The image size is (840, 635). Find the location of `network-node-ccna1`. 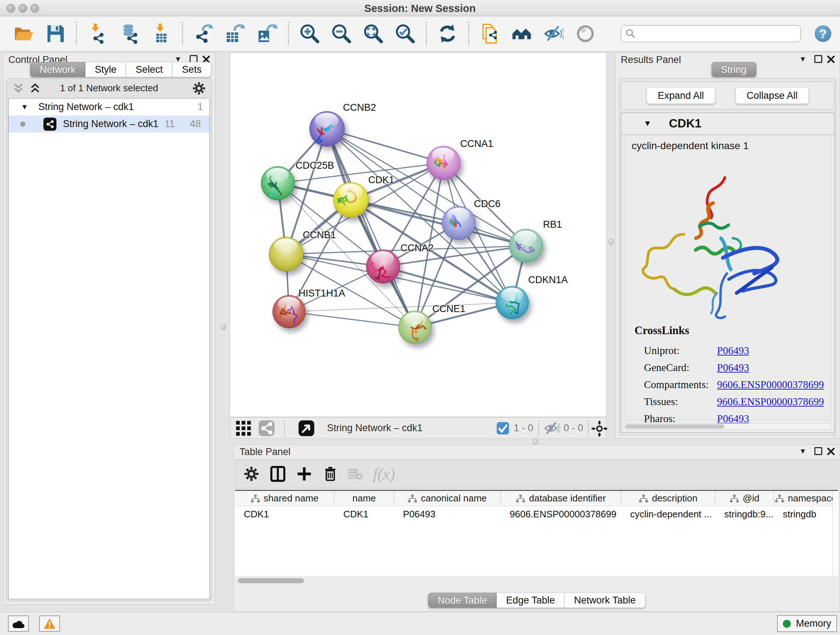

network-node-ccna1 is located at coordinates (444, 163).